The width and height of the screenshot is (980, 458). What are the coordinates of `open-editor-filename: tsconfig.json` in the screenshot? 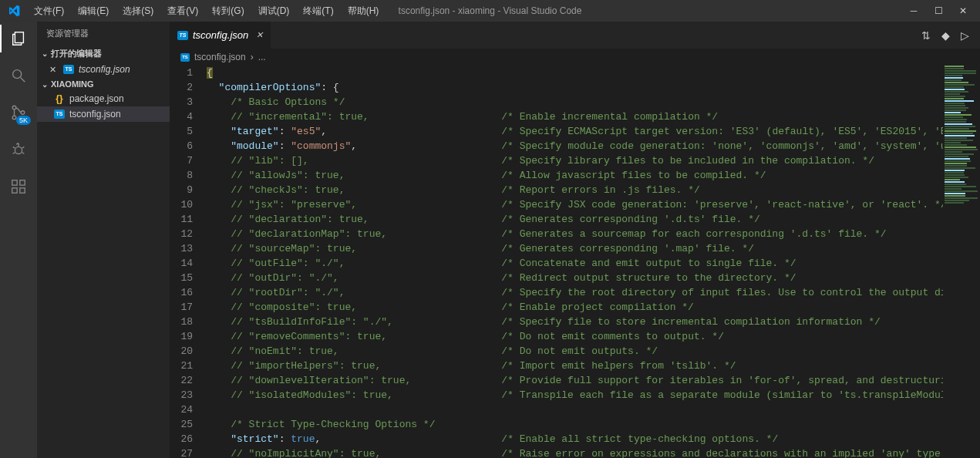 It's located at (105, 69).